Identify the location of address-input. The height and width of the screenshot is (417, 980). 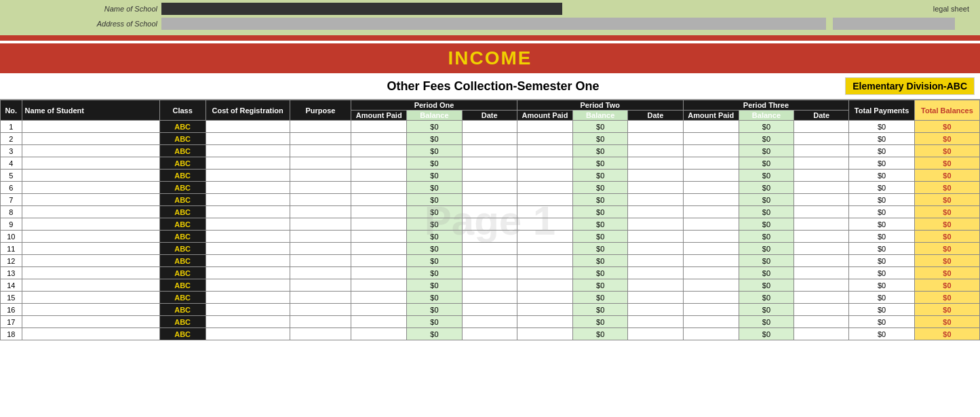
(494, 24).